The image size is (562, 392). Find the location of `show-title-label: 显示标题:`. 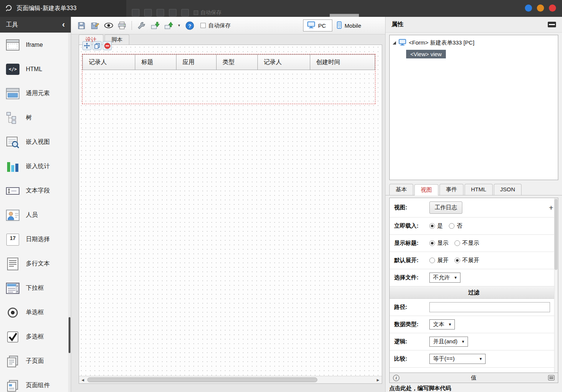

show-title-label: 显示标题: is located at coordinates (412, 243).